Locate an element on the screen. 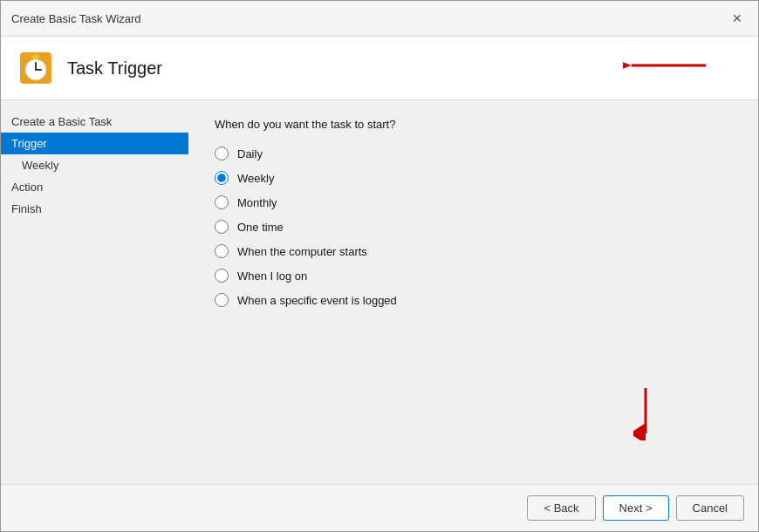 This screenshot has height=532, width=759. radio-specific-event: When a specific event is logged is located at coordinates (473, 300).